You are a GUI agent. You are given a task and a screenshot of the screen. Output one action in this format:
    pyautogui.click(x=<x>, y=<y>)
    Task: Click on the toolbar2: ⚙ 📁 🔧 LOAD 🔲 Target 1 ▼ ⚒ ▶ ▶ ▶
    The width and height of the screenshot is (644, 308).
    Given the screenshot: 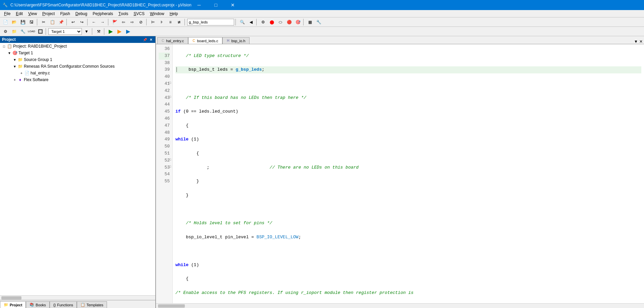 What is the action you would take?
    pyautogui.click(x=322, y=32)
    